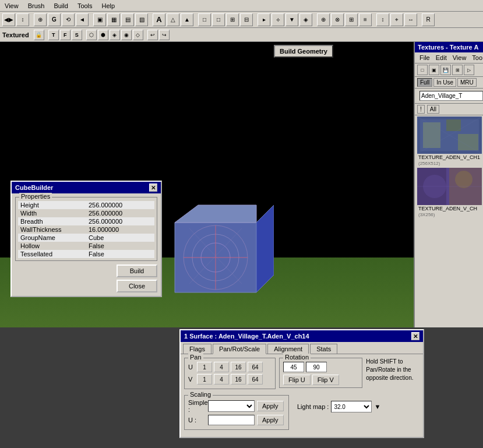 This screenshot has height=448, width=483. Describe the element at coordinates (255, 367) in the screenshot. I see `pan-u-64: 64` at that location.